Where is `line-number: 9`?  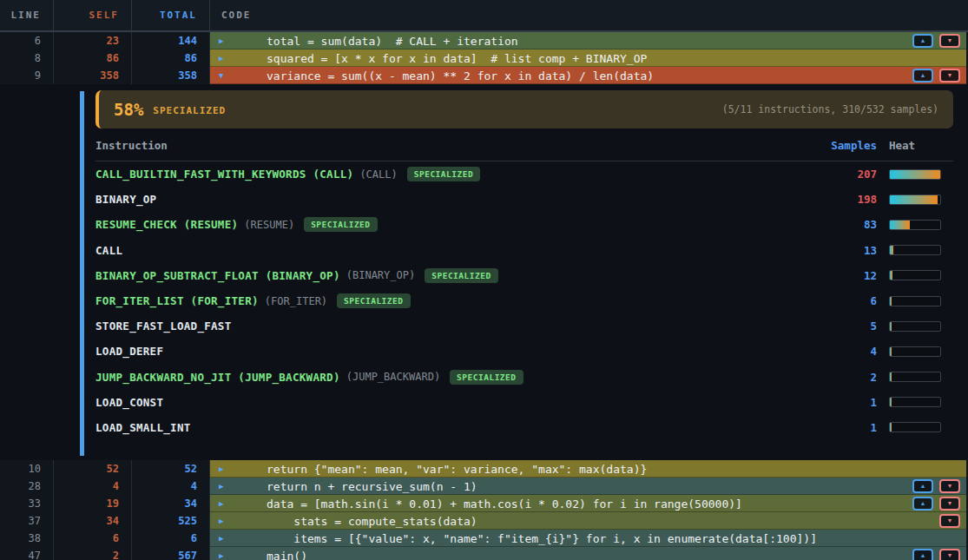 line-number: 9 is located at coordinates (27, 76).